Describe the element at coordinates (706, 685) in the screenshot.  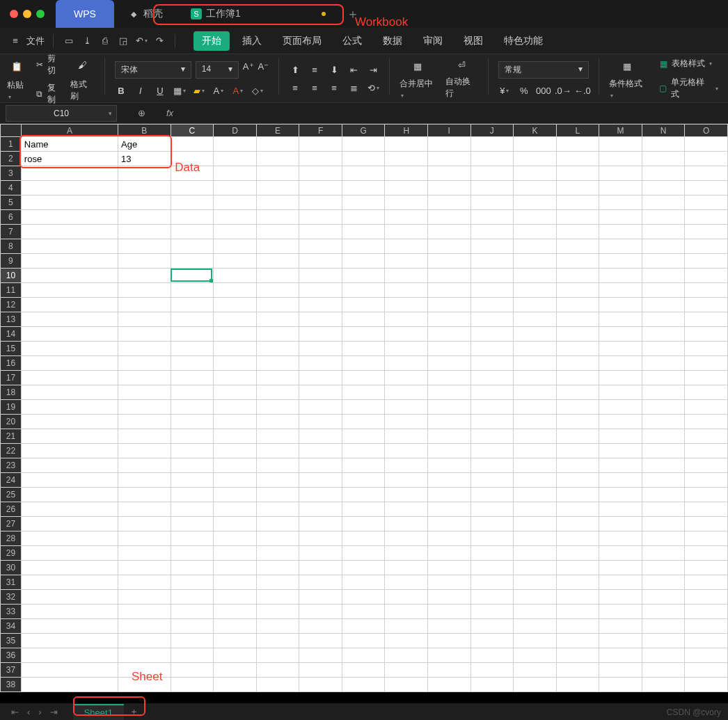
I see `cell-O38` at that location.